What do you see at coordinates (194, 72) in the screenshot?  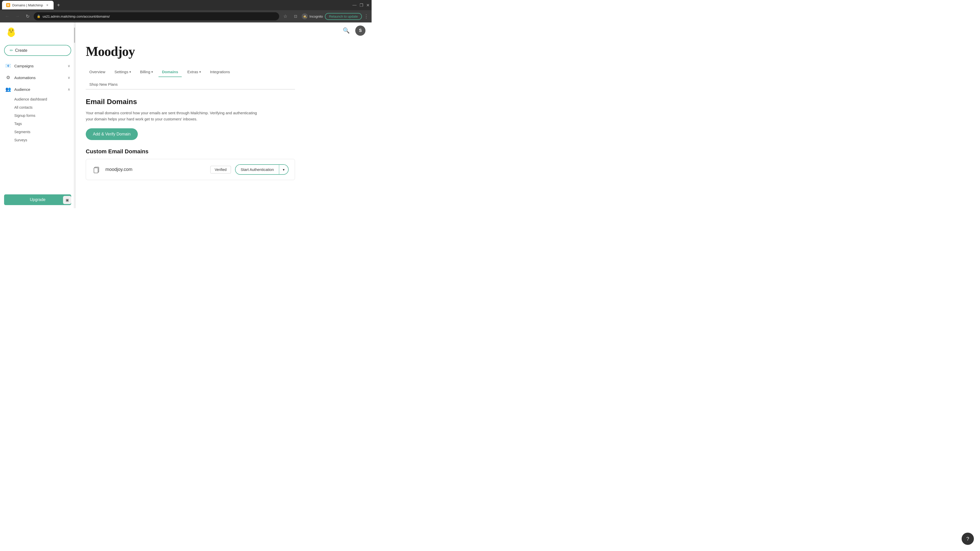 I see `nav-item-extras: Extras ▾` at bounding box center [194, 72].